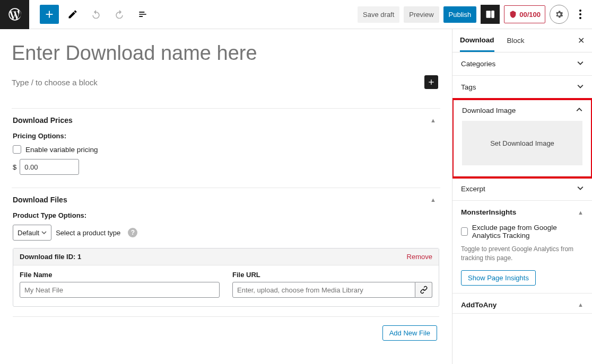 This screenshot has width=592, height=364. I want to click on toolbar-right: Save draft Preview Publish 00/100, so click(475, 14).